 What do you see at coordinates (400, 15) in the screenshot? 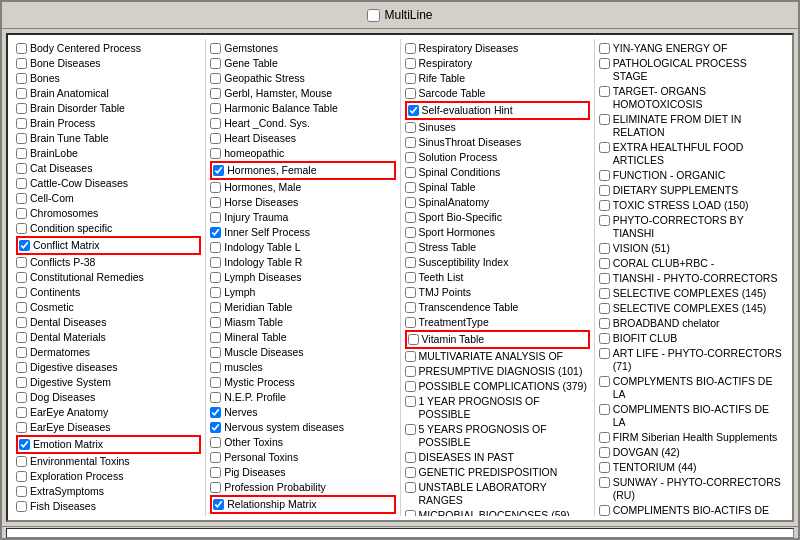
I see `multiline-checkbox-label: MultiLine` at bounding box center [400, 15].